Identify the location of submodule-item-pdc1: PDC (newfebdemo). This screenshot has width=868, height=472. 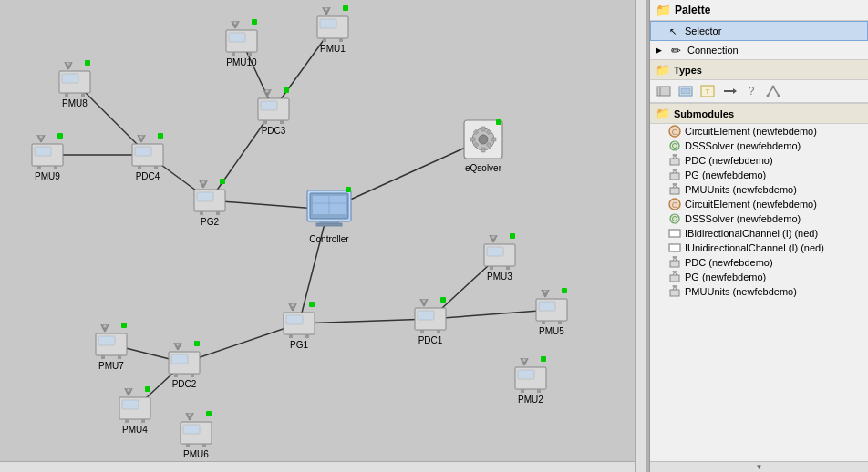
(759, 160).